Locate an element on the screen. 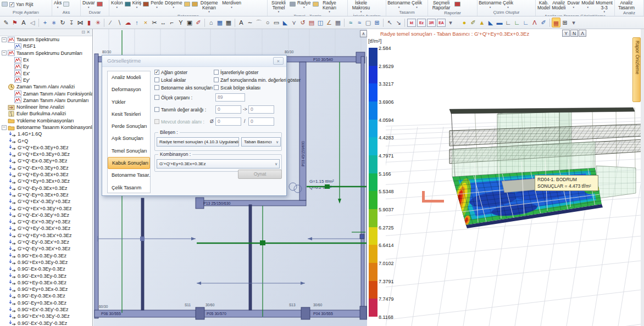 The image size is (644, 326). wall-icon is located at coordinates (100, 4).